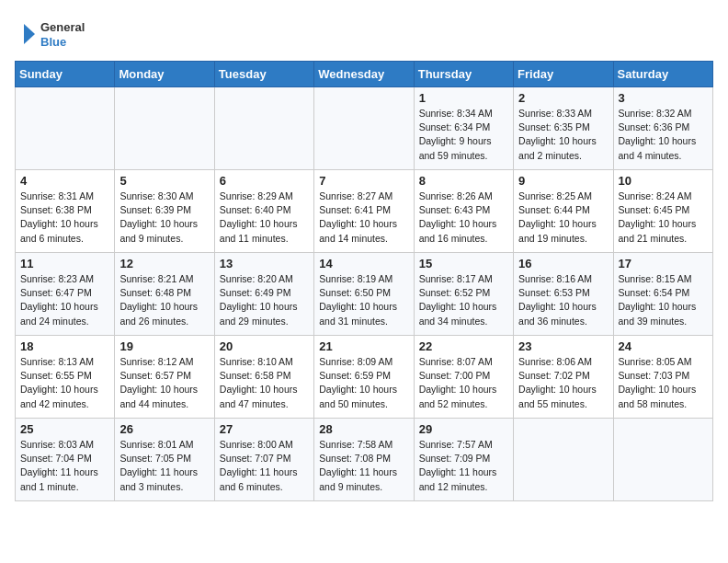 The width and height of the screenshot is (728, 563). Describe the element at coordinates (364, 377) in the screenshot. I see `calendar-cell: 21Sunrise: 8:09 AMSunset: 6:59 PMDayligh…` at that location.